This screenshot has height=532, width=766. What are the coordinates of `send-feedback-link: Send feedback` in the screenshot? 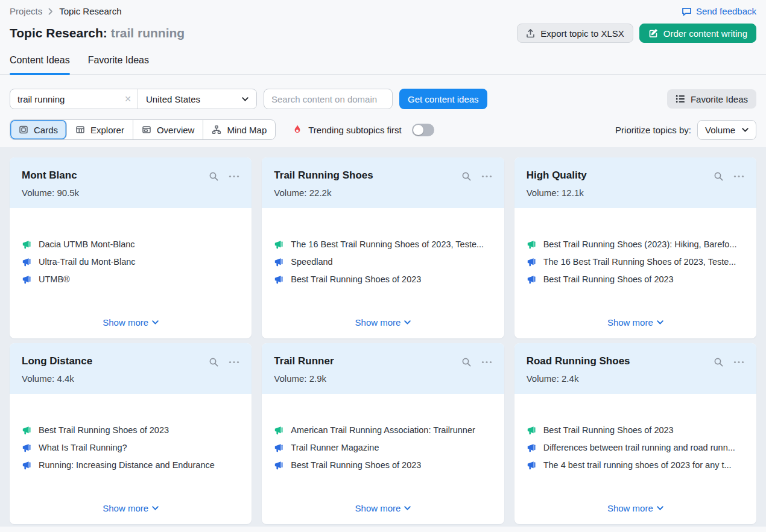 It's located at (719, 11).